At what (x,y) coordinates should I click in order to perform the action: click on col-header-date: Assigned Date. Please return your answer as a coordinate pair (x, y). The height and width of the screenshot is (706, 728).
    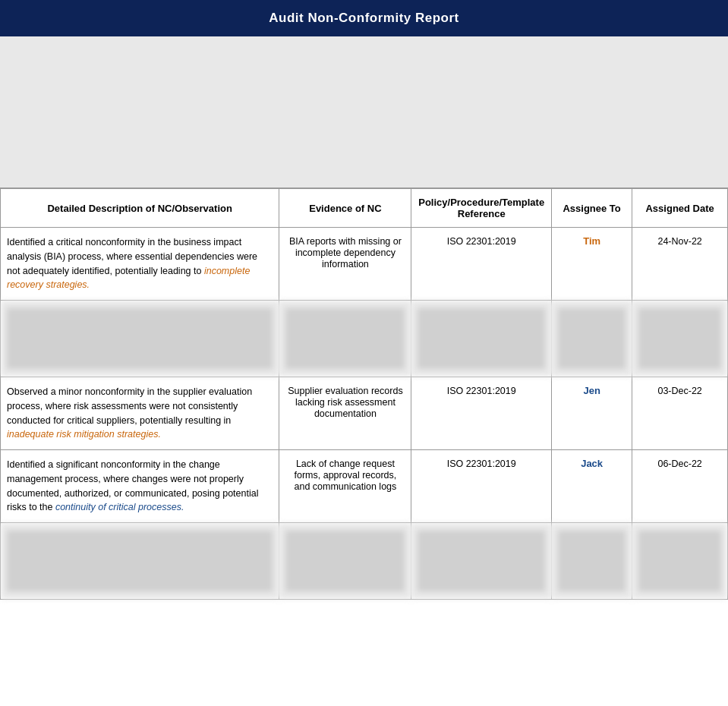
    Looking at the image, I should click on (680, 208).